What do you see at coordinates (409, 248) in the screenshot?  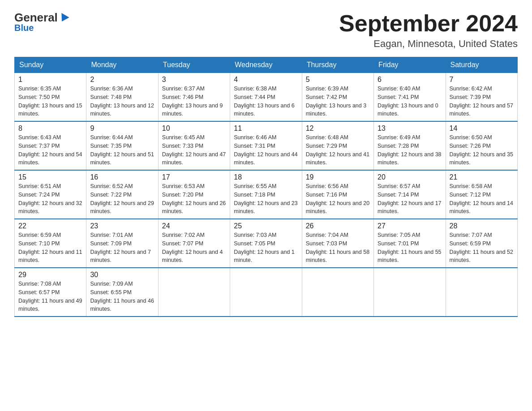 I see `day-info: Sunrise: 7:05 AMSunset: 7:01 PMDaylight:…` at bounding box center [409, 248].